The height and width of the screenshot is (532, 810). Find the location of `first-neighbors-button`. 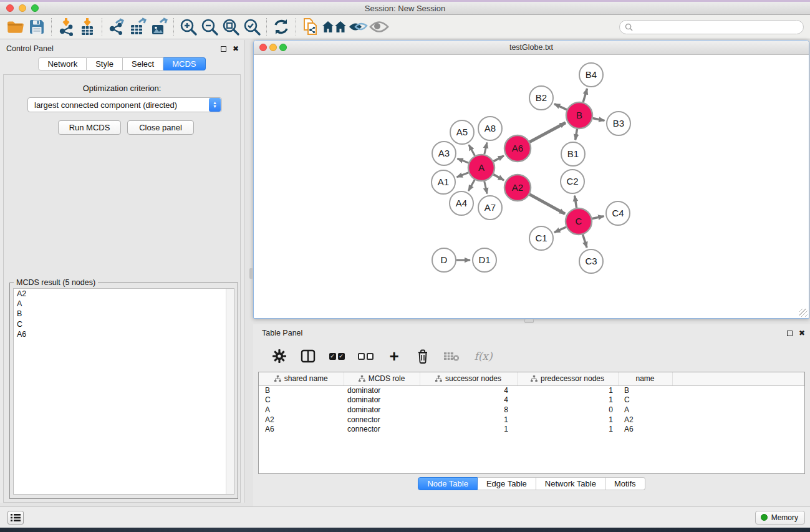

first-neighbors-button is located at coordinates (334, 27).